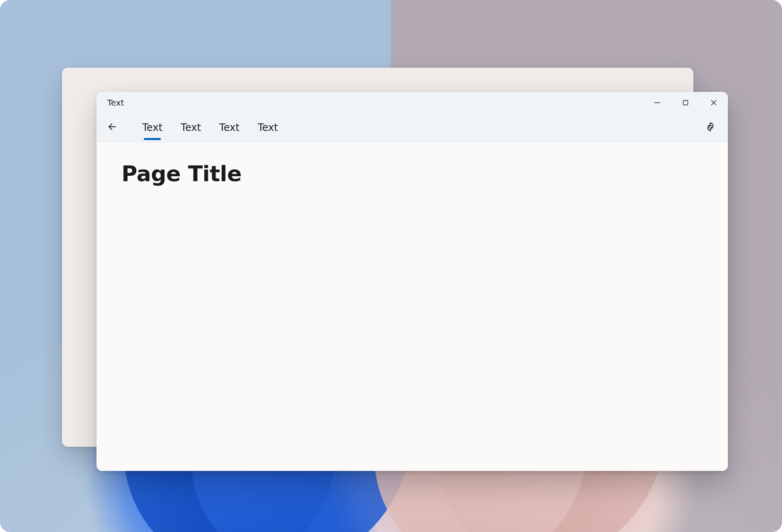 The width and height of the screenshot is (782, 532). What do you see at coordinates (714, 103) in the screenshot?
I see `close-icon` at bounding box center [714, 103].